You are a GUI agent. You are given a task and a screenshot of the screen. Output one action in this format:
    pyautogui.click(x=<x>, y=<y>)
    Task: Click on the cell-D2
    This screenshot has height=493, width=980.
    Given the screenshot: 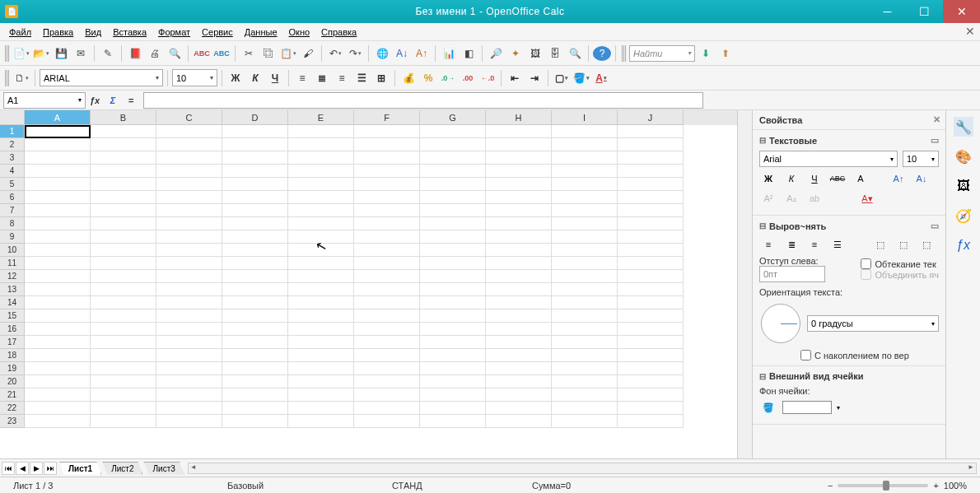 What is the action you would take?
    pyautogui.click(x=255, y=145)
    